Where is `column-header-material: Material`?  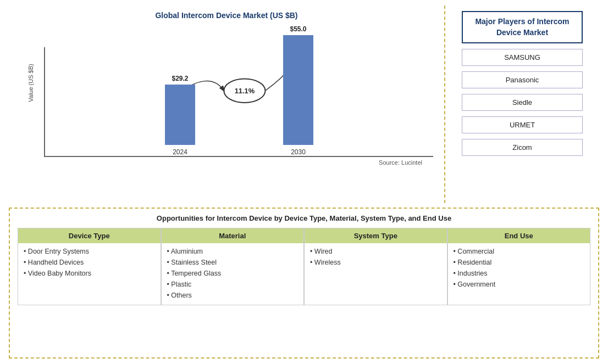 column-header-material: Material is located at coordinates (233, 236).